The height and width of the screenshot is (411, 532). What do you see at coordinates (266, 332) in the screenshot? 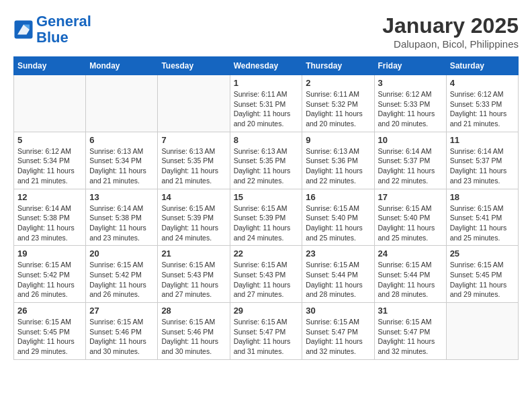
I see `calendar-cell: 29Sunrise: 6:15 AM Sunset: 5:47 PM Dayli…` at bounding box center [266, 332].